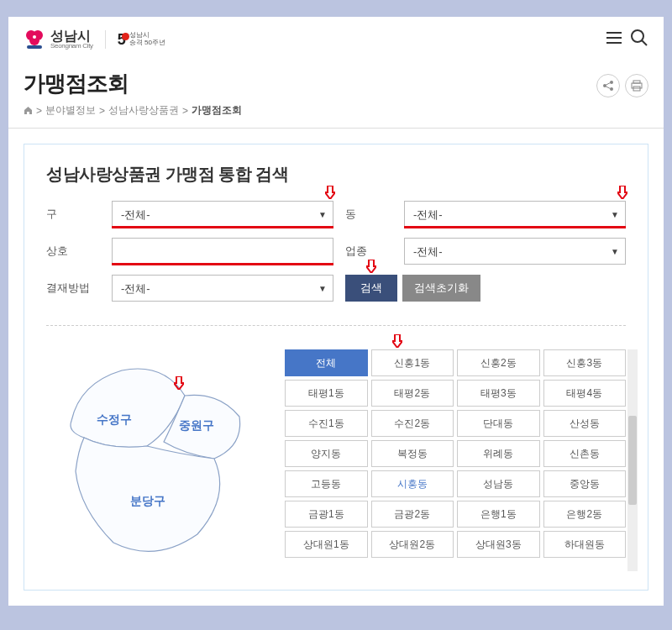 The height and width of the screenshot is (630, 672). I want to click on anniversary-logo: 5 성남시 승격 50주년, so click(141, 40).